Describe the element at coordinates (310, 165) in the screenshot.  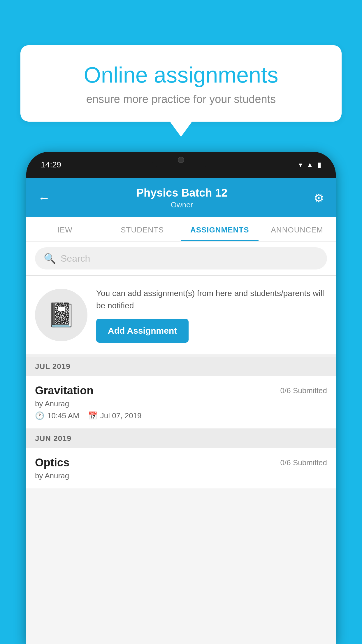
I see `status-icons: ▾ ▲ ▮` at that location.